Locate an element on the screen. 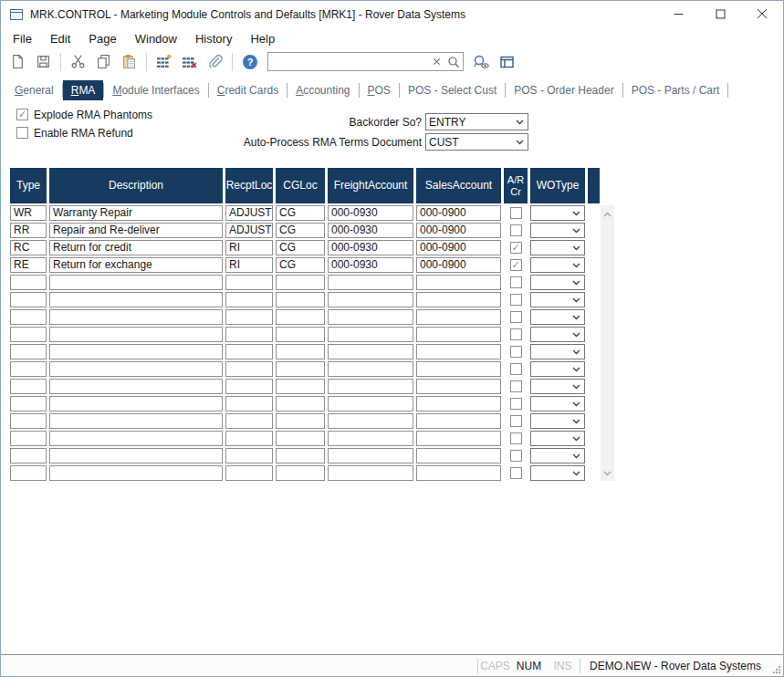 The image size is (784, 677). window-layout-button is located at coordinates (507, 62).